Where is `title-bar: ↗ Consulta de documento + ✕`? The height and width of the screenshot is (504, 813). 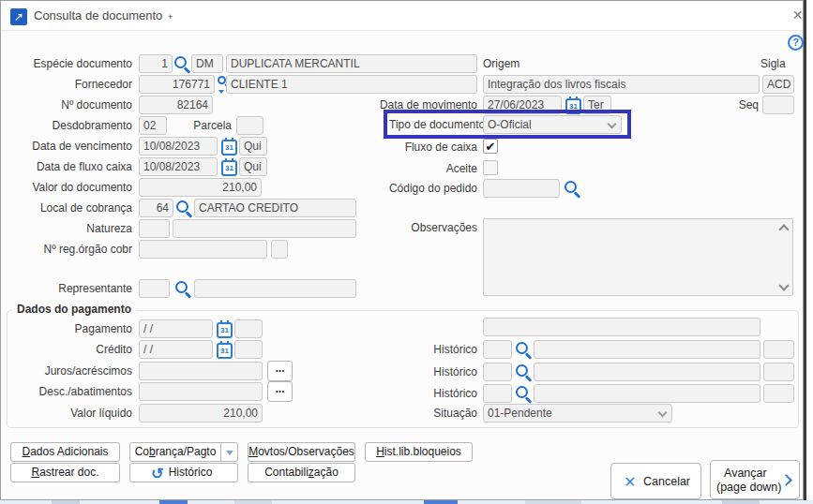 title-bar: ↗ Consulta de documento + ✕ is located at coordinates (401, 16).